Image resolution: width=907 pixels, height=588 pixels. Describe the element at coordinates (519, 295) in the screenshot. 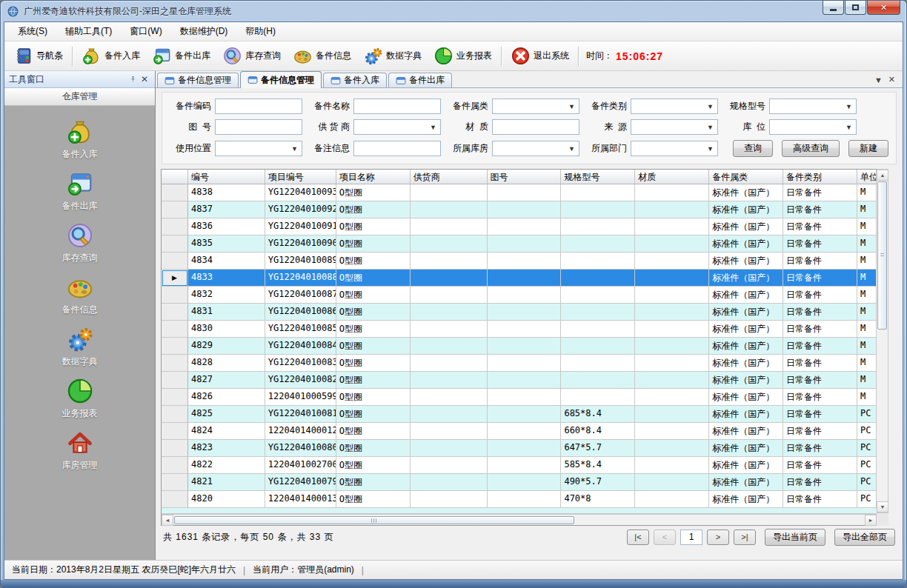

I see `table-row: 4832YG12204010087O型圈标准件（国产）日常备件M` at that location.